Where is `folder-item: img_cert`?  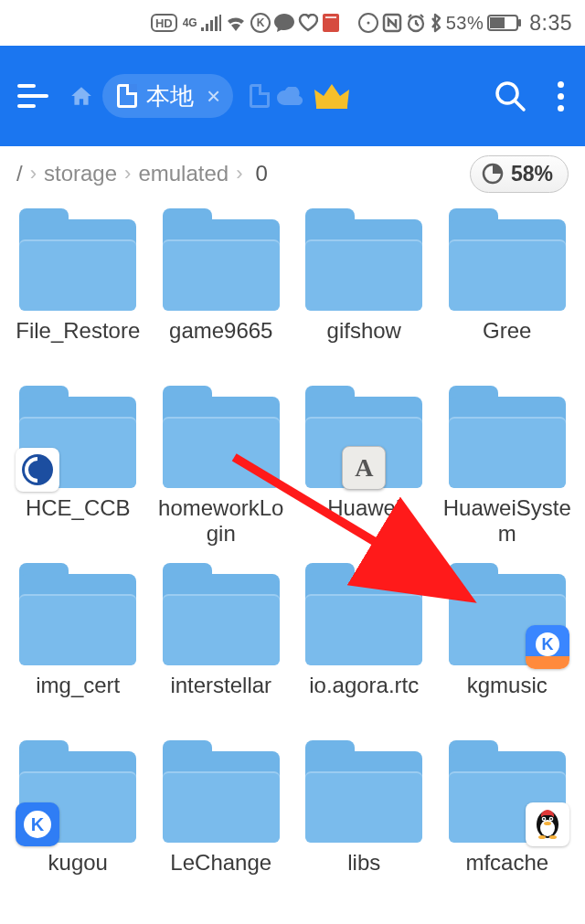
folder-item: img_cert is located at coordinates (79, 646).